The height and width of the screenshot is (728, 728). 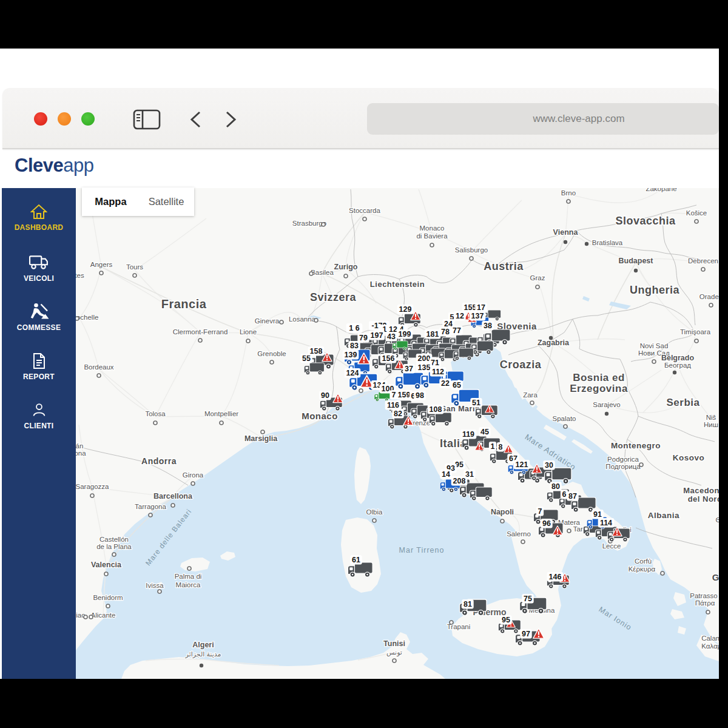 What do you see at coordinates (683, 403) in the screenshot?
I see `svg-text: Serbia` at bounding box center [683, 403].